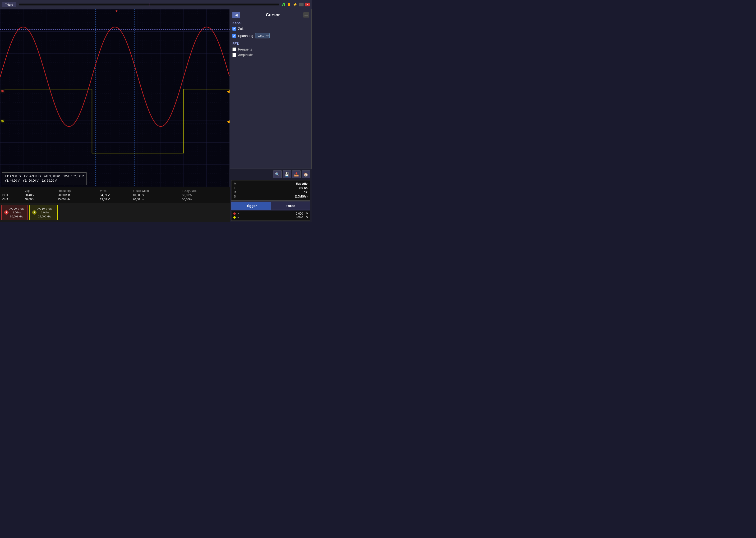 The width and height of the screenshot is (756, 538). Describe the element at coordinates (234, 49) in the screenshot. I see `frequenz-checkbox` at that location.